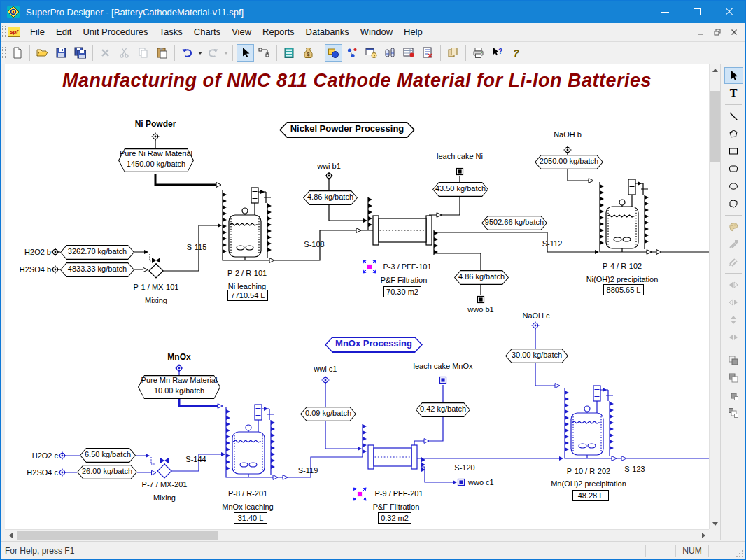 The width and height of the screenshot is (746, 560). Describe the element at coordinates (251, 518) in the screenshot. I see `unit-size-r-201: 31.40 L` at that location.